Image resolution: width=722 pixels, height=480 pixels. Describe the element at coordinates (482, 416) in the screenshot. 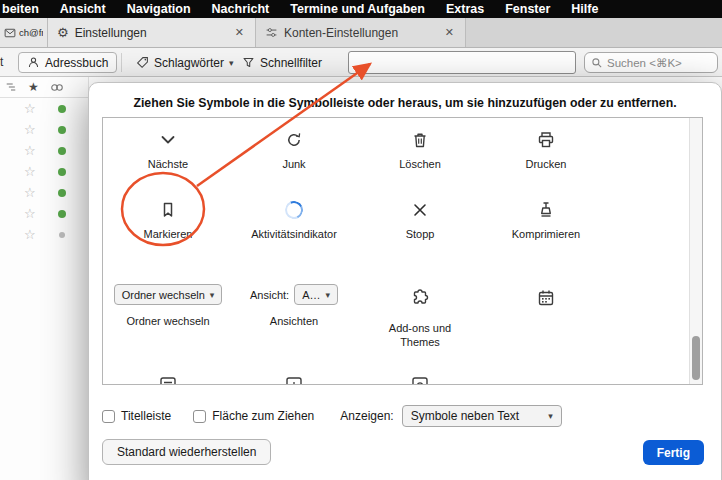

I see `show-mode-select: Symbole neben Text ▾` at that location.